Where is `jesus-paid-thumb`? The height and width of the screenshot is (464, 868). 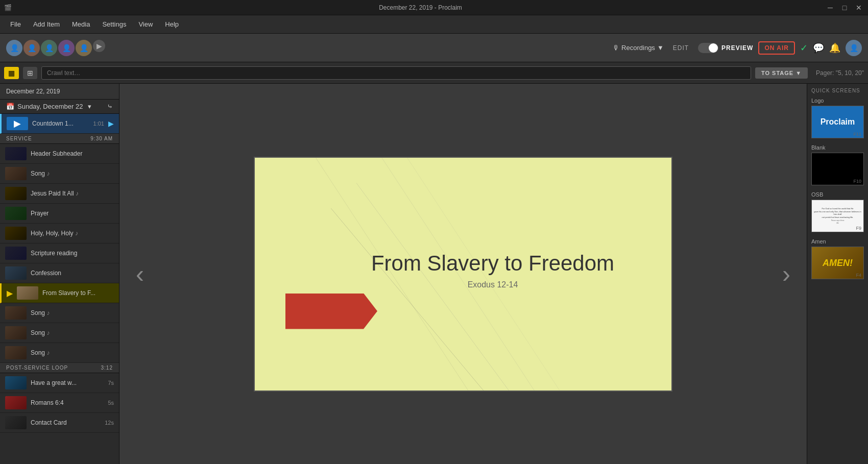
jesus-paid-thumb is located at coordinates (16, 193).